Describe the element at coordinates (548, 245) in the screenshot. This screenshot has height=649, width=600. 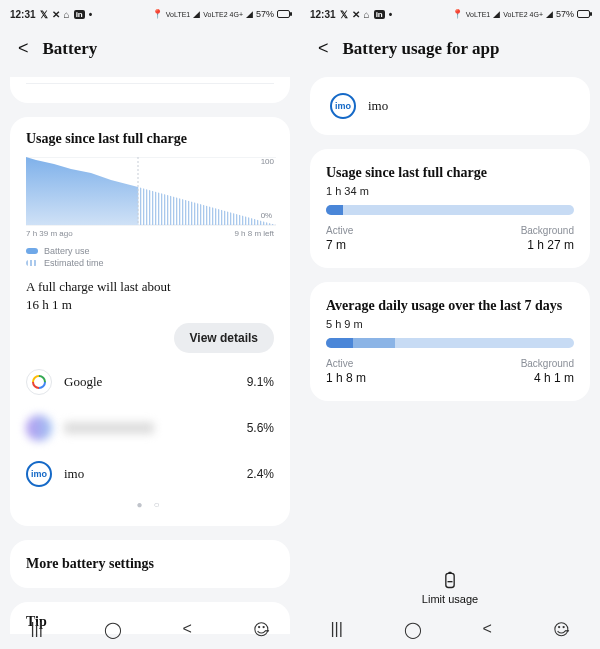
I see `background-value: 1 h 27 m` at that location.